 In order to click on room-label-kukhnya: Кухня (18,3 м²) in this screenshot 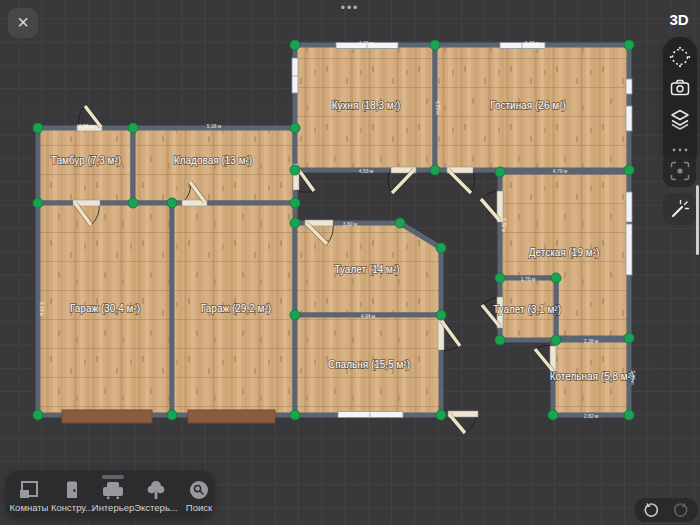, I will do `click(366, 106)`.